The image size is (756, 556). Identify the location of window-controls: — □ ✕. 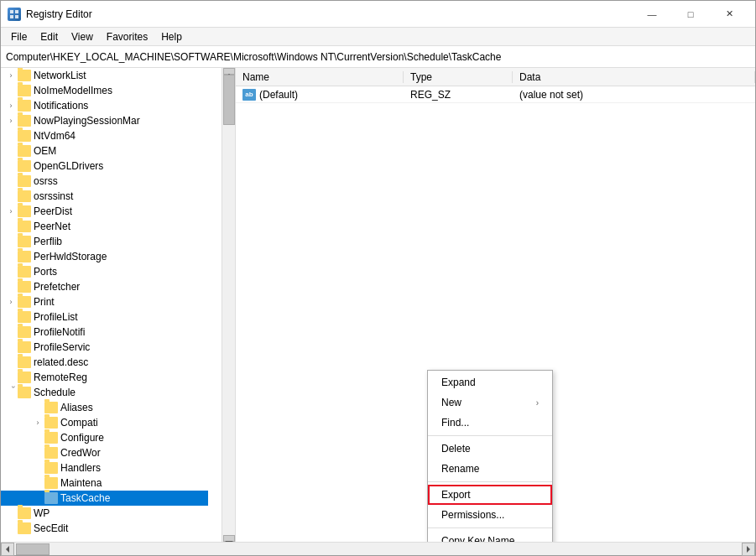
(691, 14).